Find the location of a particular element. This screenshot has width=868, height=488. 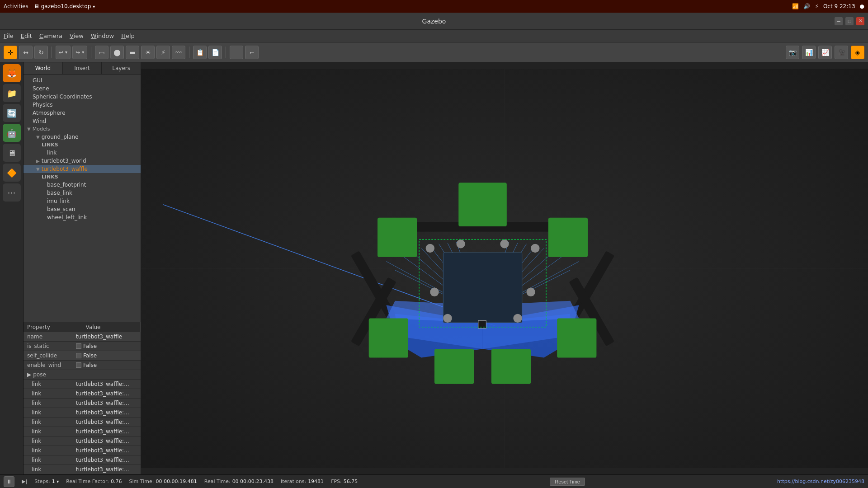

simtime-label: Sim Time: is located at coordinates (142, 482).